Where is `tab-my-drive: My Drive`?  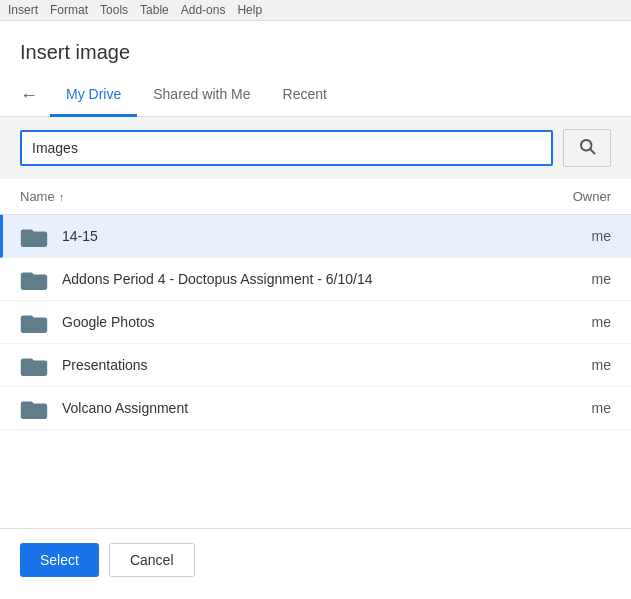
tab-my-drive: My Drive is located at coordinates (94, 96).